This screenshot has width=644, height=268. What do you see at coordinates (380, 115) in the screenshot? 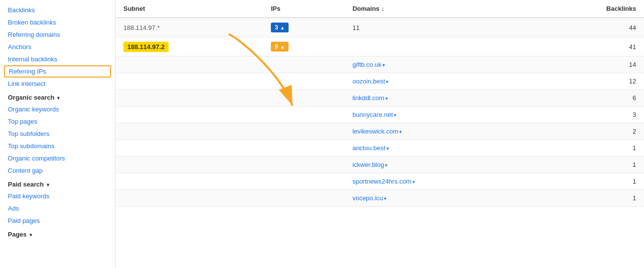
I see `table-row: bunnycare.net▾ 3` at bounding box center [380, 115].